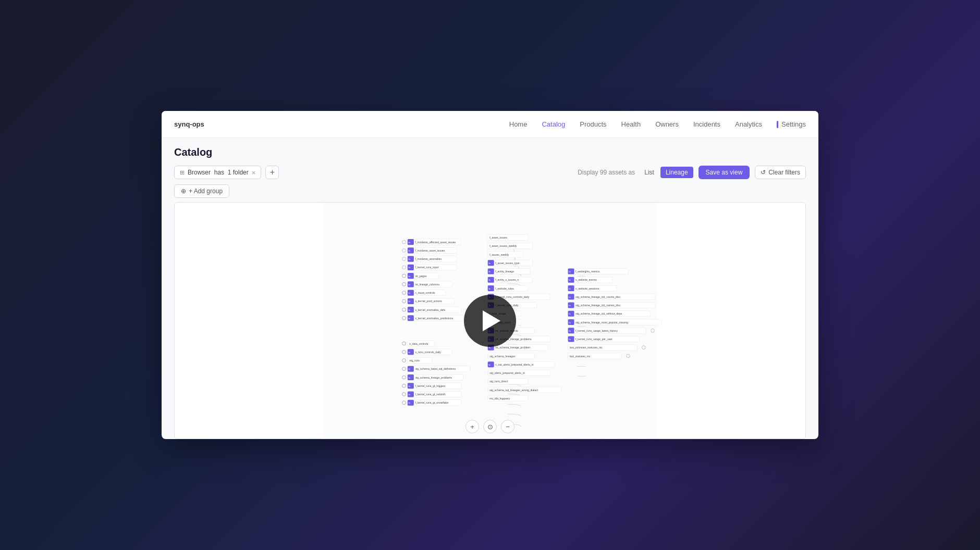 Image resolution: width=980 pixels, height=550 pixels. What do you see at coordinates (428, 259) in the screenshot?
I see `svg-text: f_incidents_anomalies` at bounding box center [428, 259].